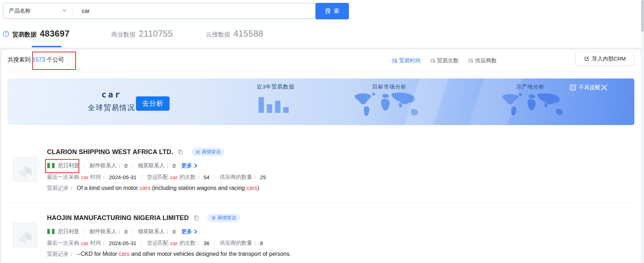 The height and width of the screenshot is (263, 644). Describe the element at coordinates (573, 87) in the screenshot. I see `dismiss-checkbox` at that location.